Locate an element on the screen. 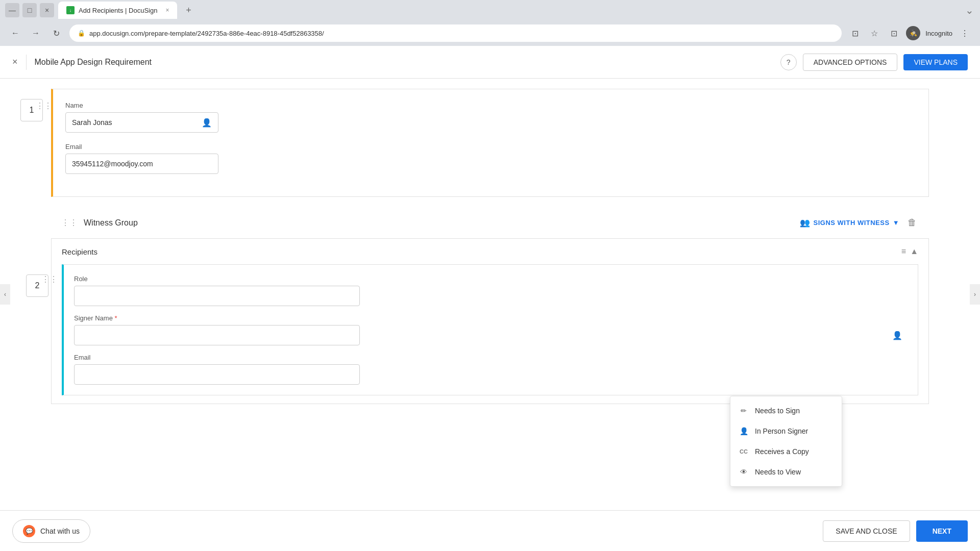 This screenshot has height=551, width=980. chat-label: Chat with us is located at coordinates (60, 531).